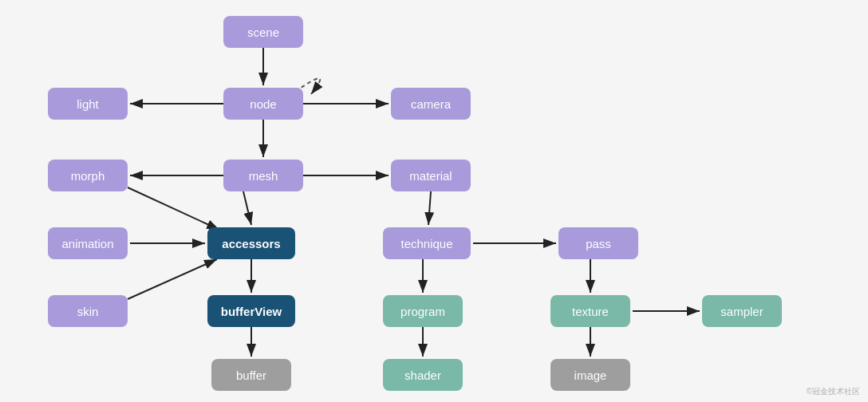 The height and width of the screenshot is (402, 868). Describe the element at coordinates (88, 104) in the screenshot. I see `node-light: light` at that location.